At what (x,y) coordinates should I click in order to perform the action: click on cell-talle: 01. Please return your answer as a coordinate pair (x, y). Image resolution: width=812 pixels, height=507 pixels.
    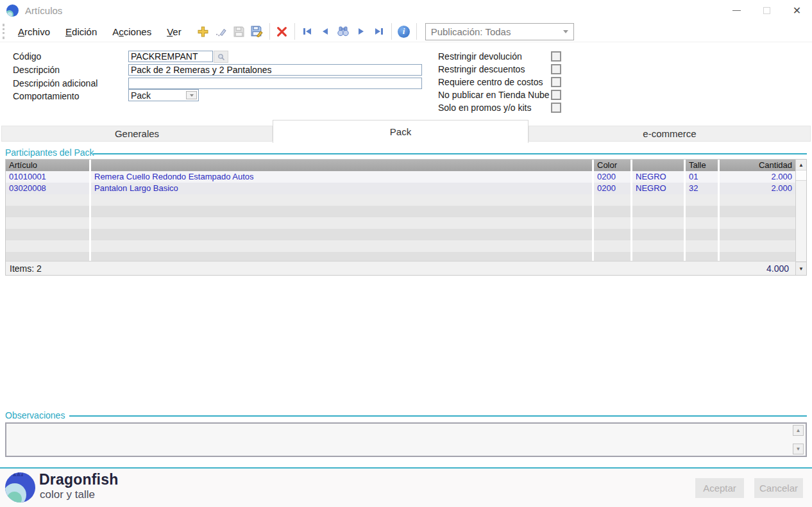
    Looking at the image, I should click on (702, 177).